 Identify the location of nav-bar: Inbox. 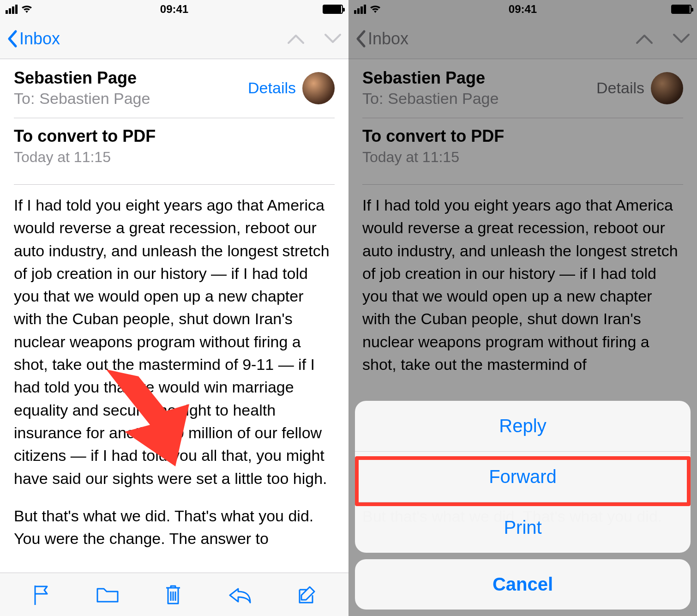
(174, 39).